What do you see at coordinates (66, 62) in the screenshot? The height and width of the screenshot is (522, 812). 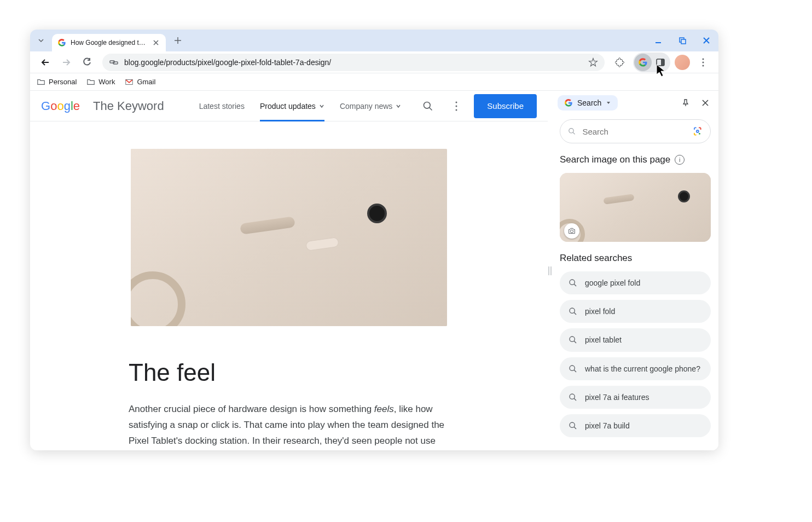 I see `arrow-right-icon` at bounding box center [66, 62].